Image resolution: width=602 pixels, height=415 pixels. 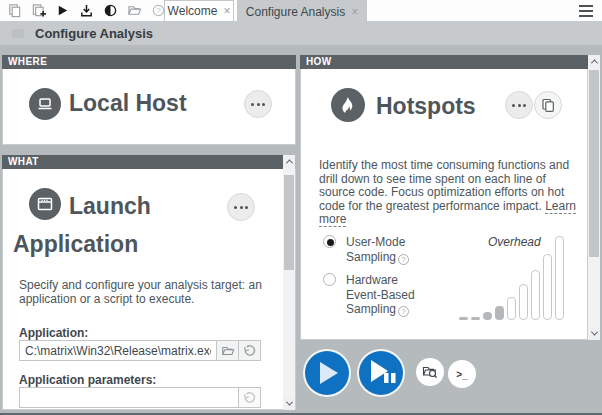 What do you see at coordinates (250, 350) in the screenshot?
I see `reset-application-button` at bounding box center [250, 350].